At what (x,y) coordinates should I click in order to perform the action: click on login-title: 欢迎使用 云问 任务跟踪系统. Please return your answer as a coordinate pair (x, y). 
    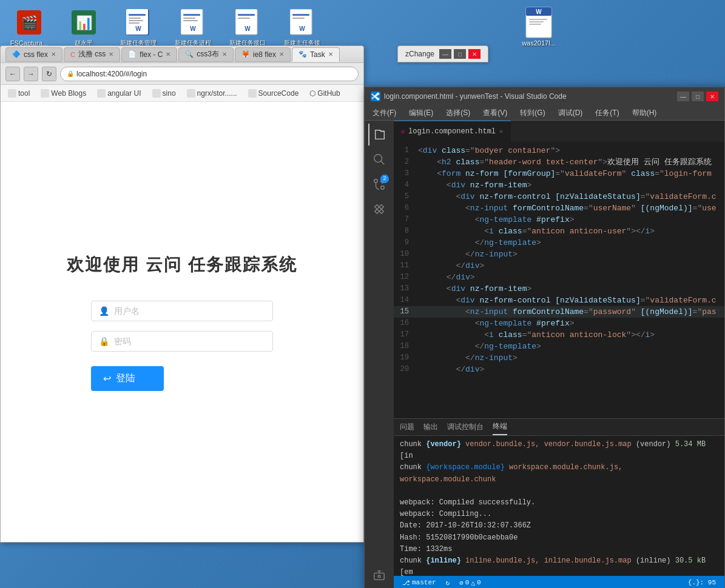
    Looking at the image, I should click on (182, 265).